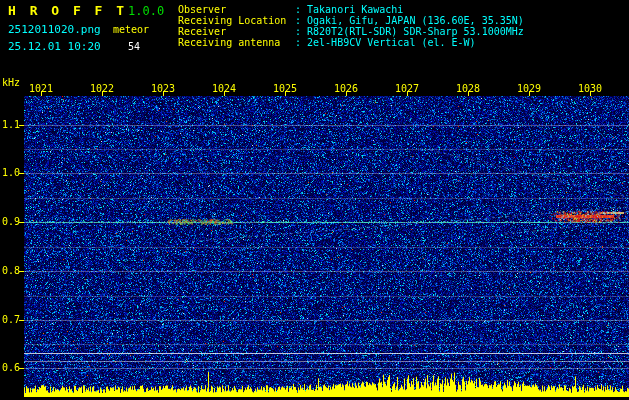 This screenshot has width=629, height=400. Describe the element at coordinates (134, 46) in the screenshot. I see `meteor-count: 54` at that location.